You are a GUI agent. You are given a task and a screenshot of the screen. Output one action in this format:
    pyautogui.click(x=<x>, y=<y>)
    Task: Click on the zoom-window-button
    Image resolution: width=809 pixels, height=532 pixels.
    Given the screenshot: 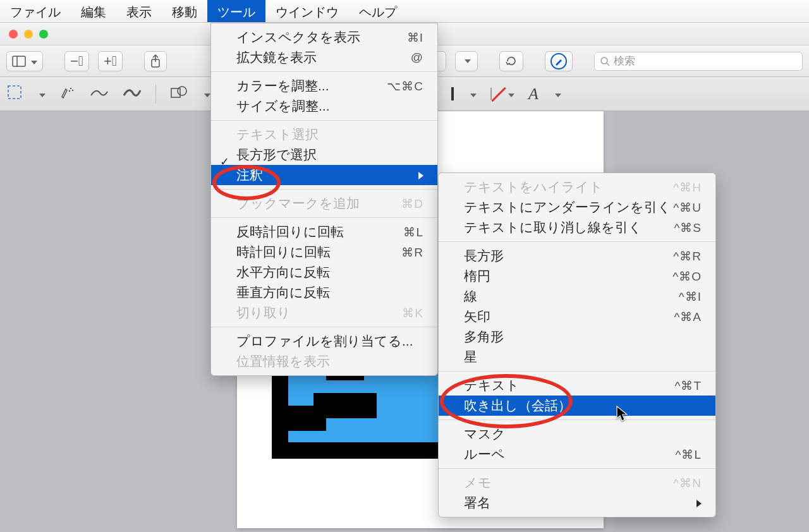 What is the action you would take?
    pyautogui.click(x=44, y=34)
    